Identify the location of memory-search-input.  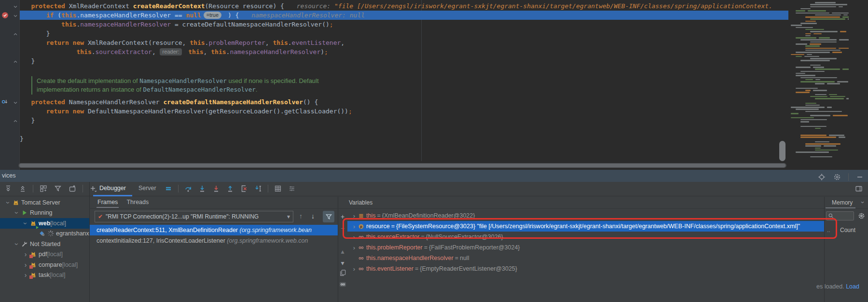
(840, 216).